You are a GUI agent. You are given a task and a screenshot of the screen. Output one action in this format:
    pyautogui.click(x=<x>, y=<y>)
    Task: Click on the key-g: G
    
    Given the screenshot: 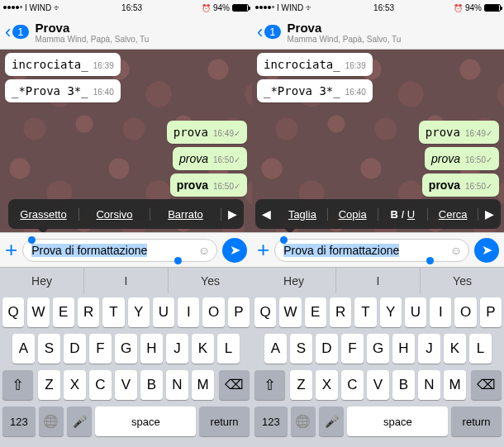 What is the action you would take?
    pyautogui.click(x=378, y=349)
    